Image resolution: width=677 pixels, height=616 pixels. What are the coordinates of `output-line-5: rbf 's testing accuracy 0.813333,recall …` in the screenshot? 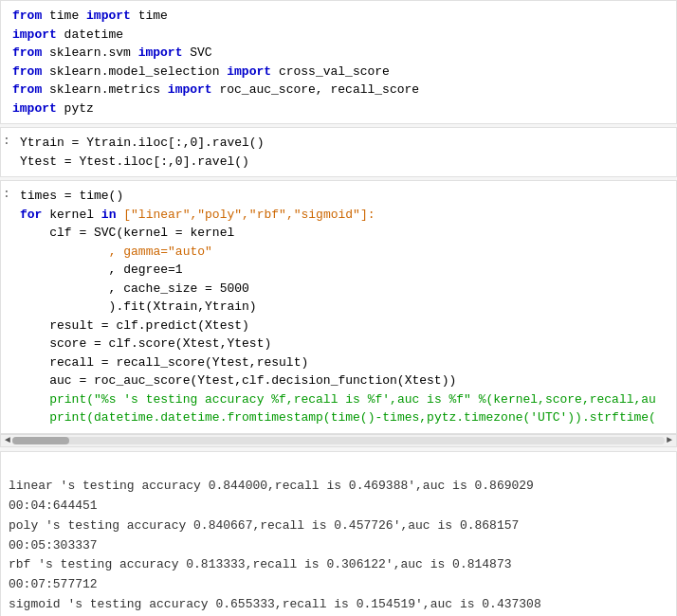 It's located at (260, 565).